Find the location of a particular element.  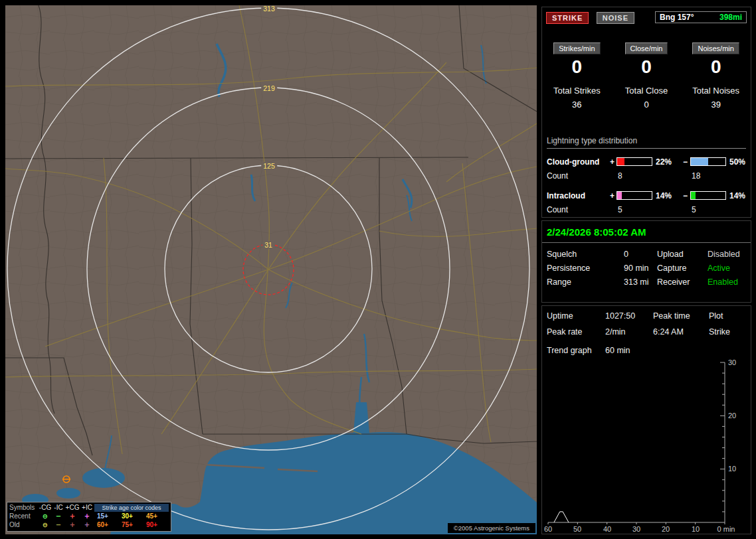

status-panel: 2/24/2026 8:05:02 AM Squelch 0 Upload Di… is located at coordinates (646, 262).